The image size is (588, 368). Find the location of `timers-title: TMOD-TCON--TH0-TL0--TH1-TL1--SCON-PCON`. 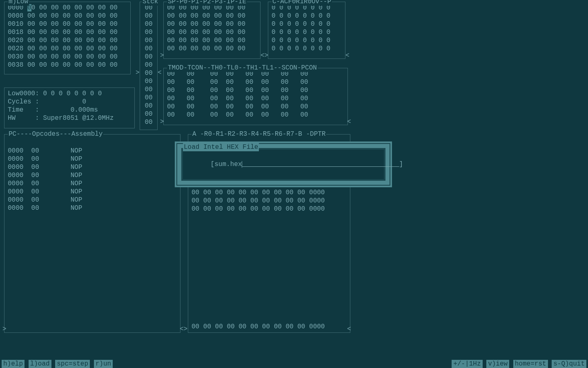

timers-title: TMOD-TCON--TH0-TL0--TH1-TL1--SCON-PCON is located at coordinates (243, 68).